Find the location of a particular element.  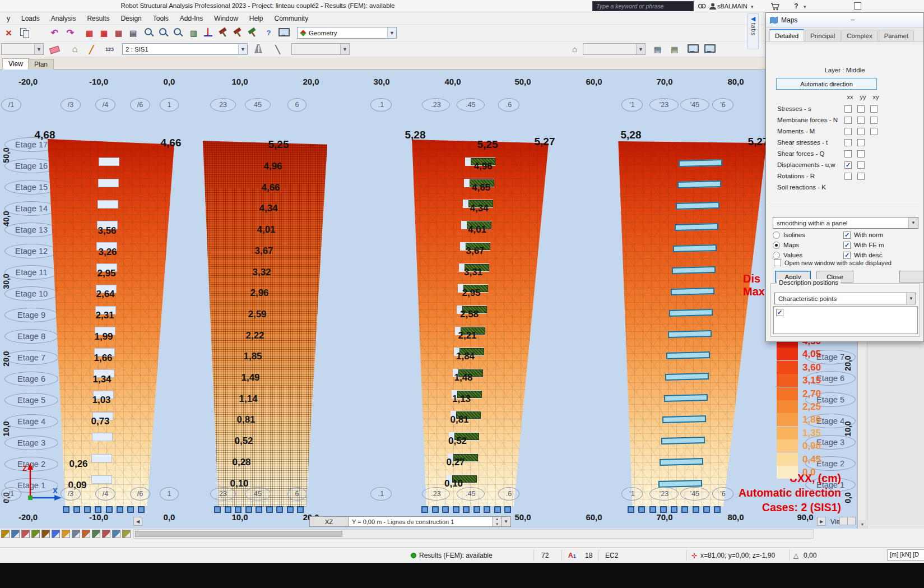

scrollbar-thumb is located at coordinates (239, 534).